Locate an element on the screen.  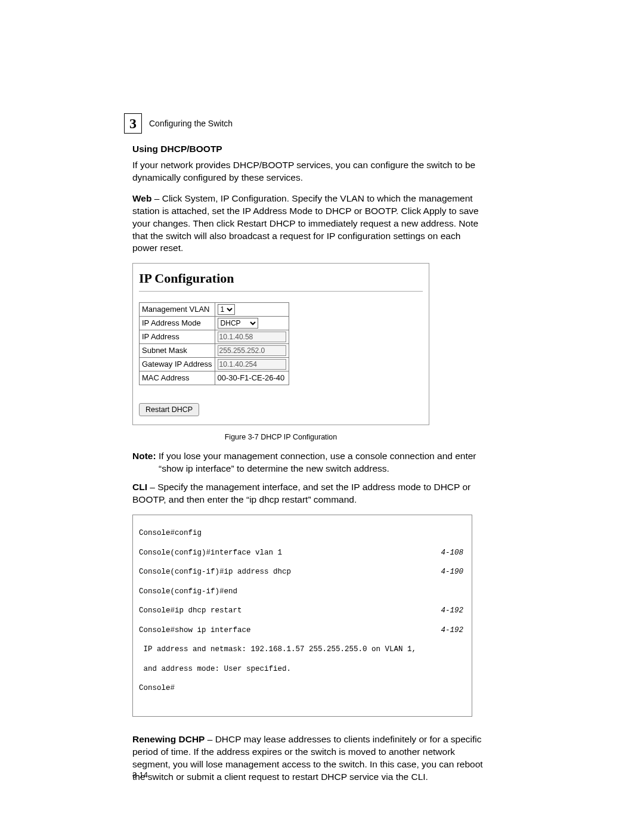
web-label: Web is located at coordinates (142, 198).